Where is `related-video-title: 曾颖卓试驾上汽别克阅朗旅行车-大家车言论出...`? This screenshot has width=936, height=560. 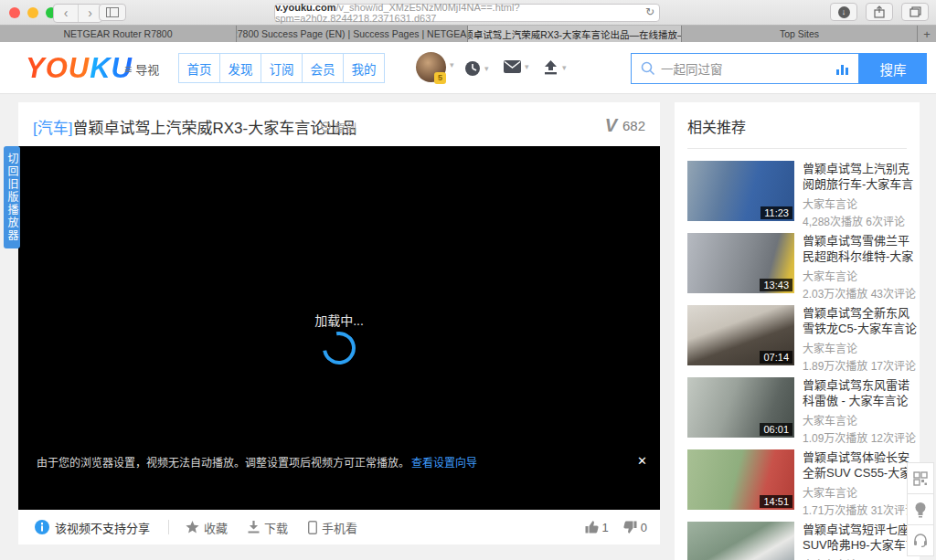
related-video-title: 曾颖卓试驾上汽别克阅朗旅行车-大家车言论出... is located at coordinates (861, 176).